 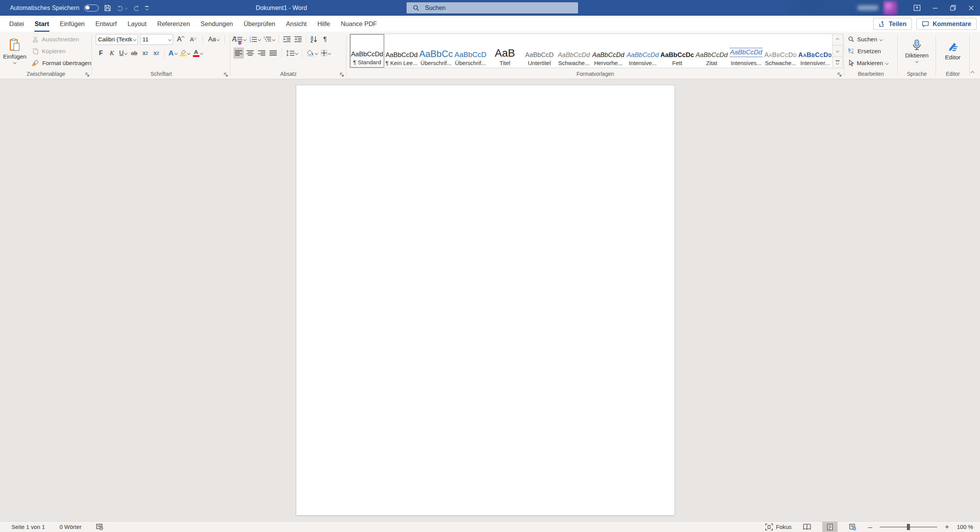 I want to click on autosave-toggle, so click(x=91, y=8).